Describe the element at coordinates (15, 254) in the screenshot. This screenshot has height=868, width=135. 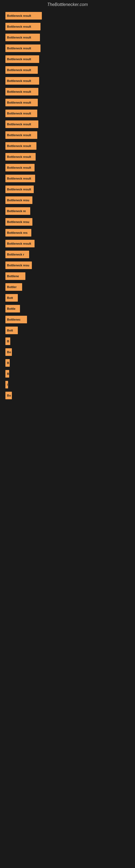
I see `bar-label: Bottleneck r` at that location.